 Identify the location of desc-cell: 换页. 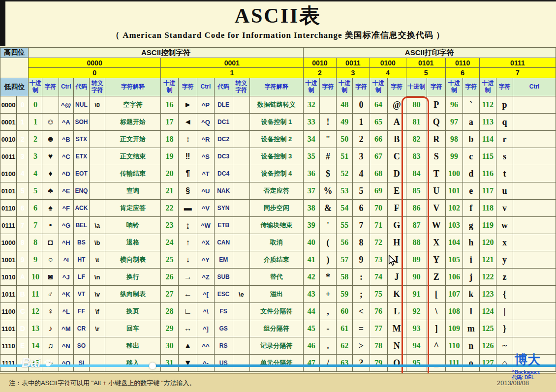
(133, 312).